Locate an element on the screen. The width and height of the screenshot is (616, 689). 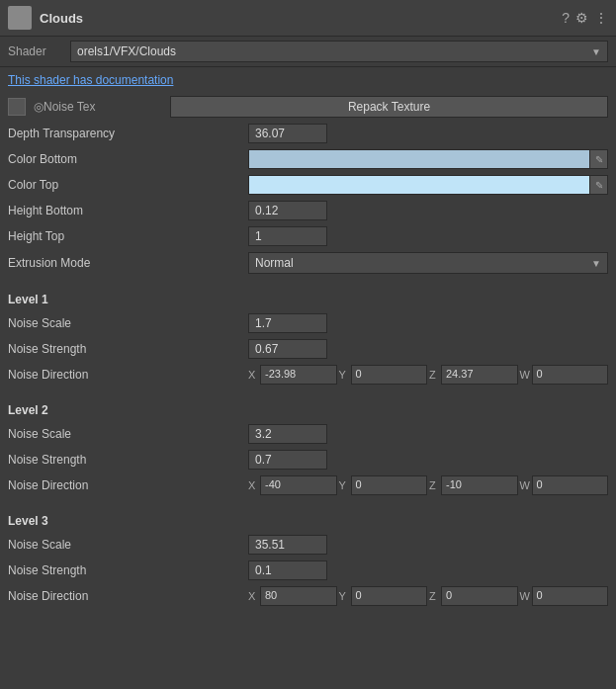
color-bottom-label: Color Bottom is located at coordinates (129, 159).